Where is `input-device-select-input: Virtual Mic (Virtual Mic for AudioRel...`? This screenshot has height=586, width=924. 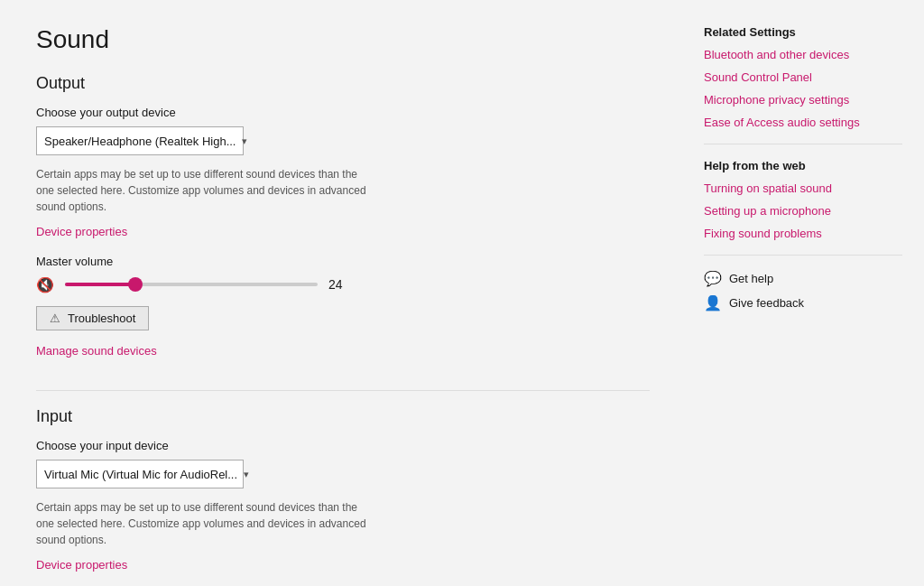
input-device-select-input: Virtual Mic (Virtual Mic for AudioRel... is located at coordinates (141, 475).